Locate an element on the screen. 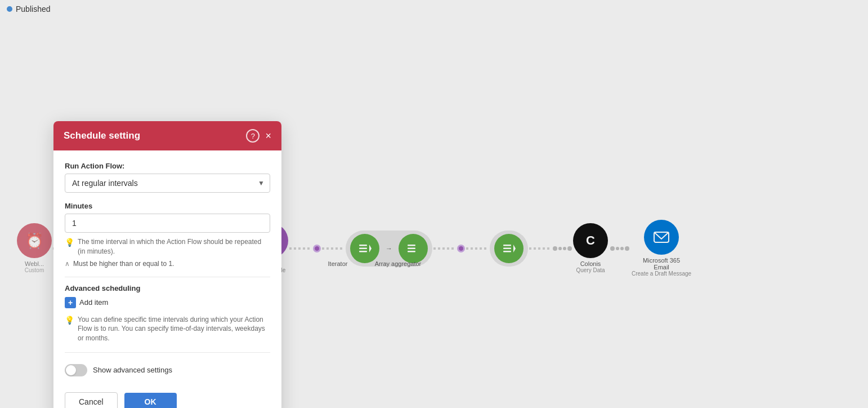 This screenshot has width=868, height=408. hint1-icon: 💡 is located at coordinates (70, 242).